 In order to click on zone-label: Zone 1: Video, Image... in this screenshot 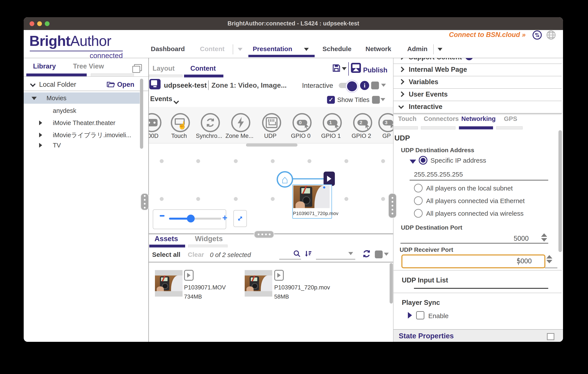, I will do `click(249, 85)`.